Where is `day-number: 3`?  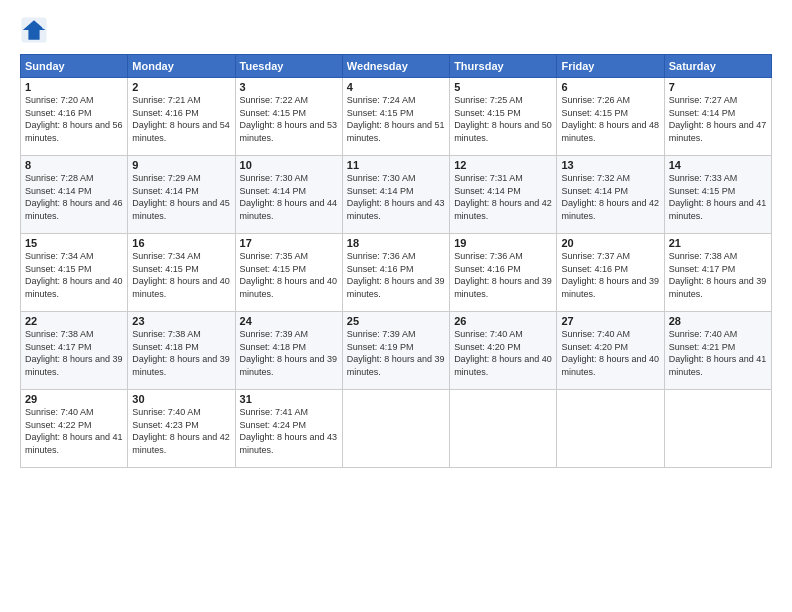
day-number: 3 is located at coordinates (289, 87).